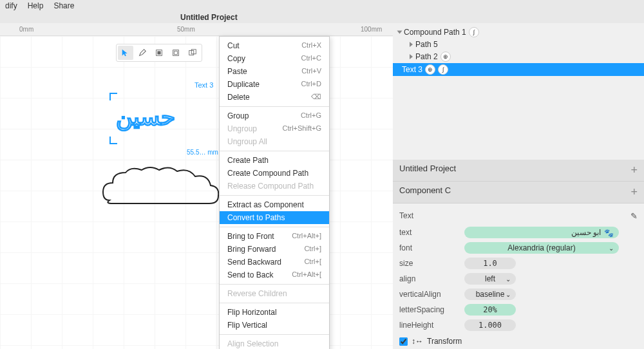 The width and height of the screenshot is (644, 349). Describe the element at coordinates (417, 341) in the screenshot. I see `transform-icon: ↕↔` at that location.